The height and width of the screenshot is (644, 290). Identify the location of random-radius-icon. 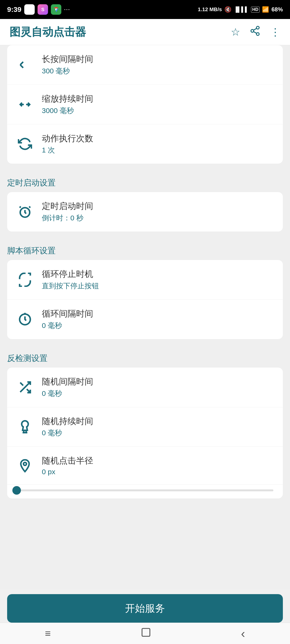
(25, 466).